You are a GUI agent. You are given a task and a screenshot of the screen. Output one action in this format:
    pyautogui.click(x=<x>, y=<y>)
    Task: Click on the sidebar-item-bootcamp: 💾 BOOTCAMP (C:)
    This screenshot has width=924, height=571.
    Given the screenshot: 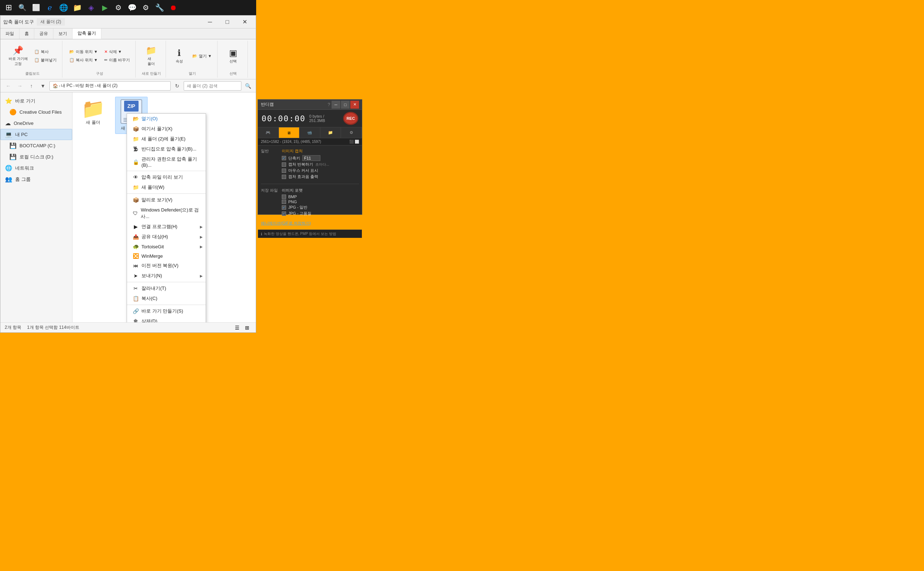 What is the action you would take?
    pyautogui.click(x=36, y=146)
    